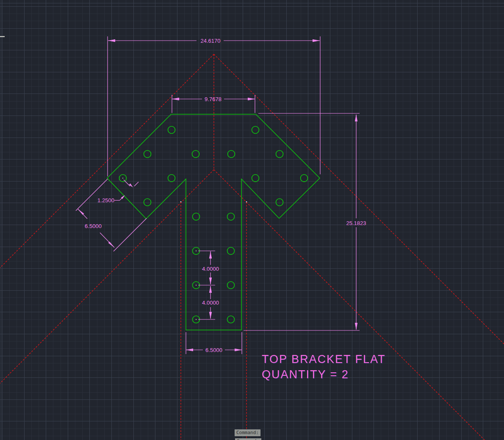  Describe the element at coordinates (324, 359) in the screenshot. I see `title-line1: TOP BRACKET FLAT` at that location.